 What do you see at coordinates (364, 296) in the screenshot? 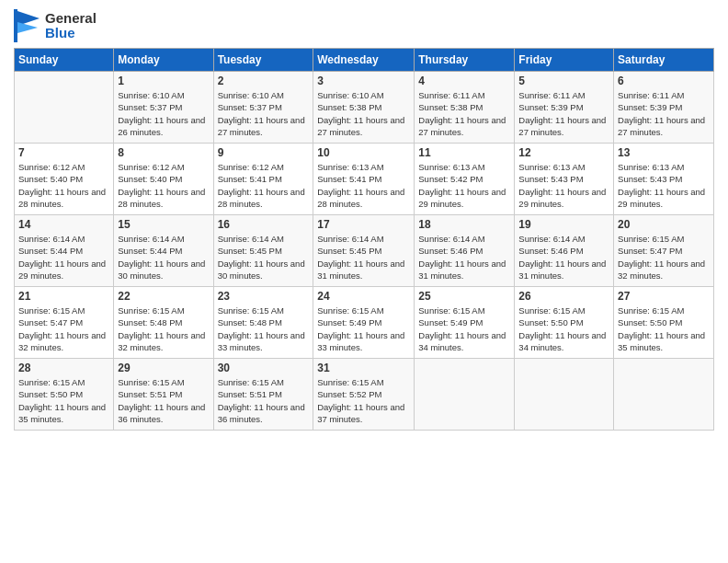
I see `day-number: 24` at bounding box center [364, 296].